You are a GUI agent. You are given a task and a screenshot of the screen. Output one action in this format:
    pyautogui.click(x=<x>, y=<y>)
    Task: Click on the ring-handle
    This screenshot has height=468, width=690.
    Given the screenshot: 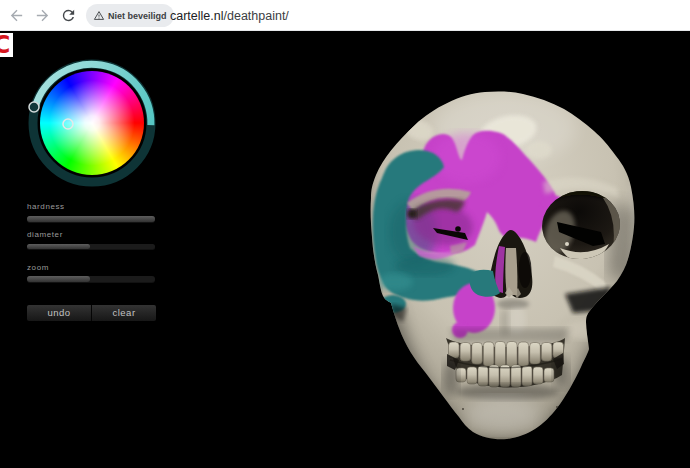 What is the action you would take?
    pyautogui.click(x=34, y=107)
    